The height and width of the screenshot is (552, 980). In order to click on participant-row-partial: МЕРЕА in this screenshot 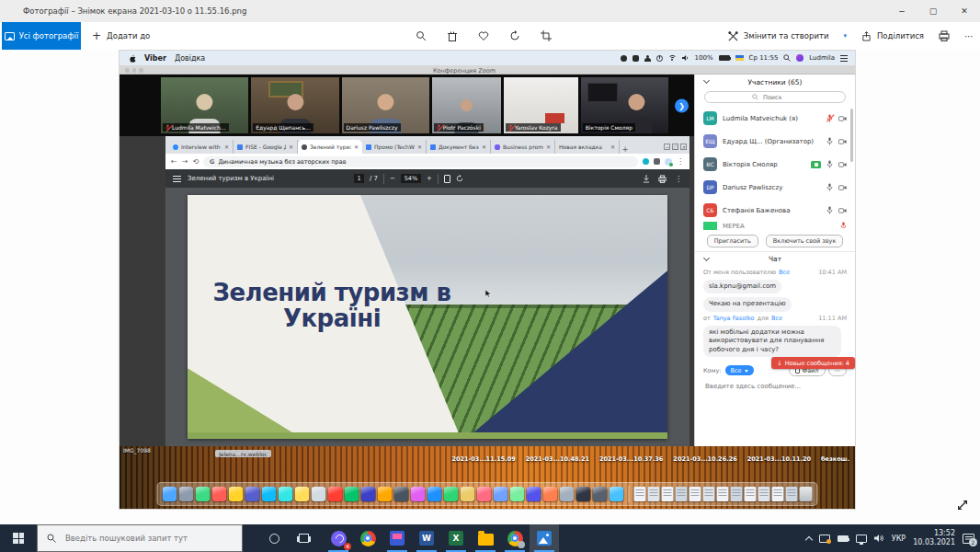, I will do `click(775, 226)`.